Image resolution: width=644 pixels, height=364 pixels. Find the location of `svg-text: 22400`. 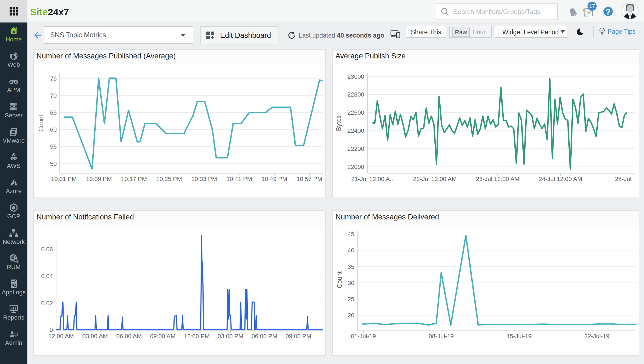

svg-text: 22400 is located at coordinates (356, 131).